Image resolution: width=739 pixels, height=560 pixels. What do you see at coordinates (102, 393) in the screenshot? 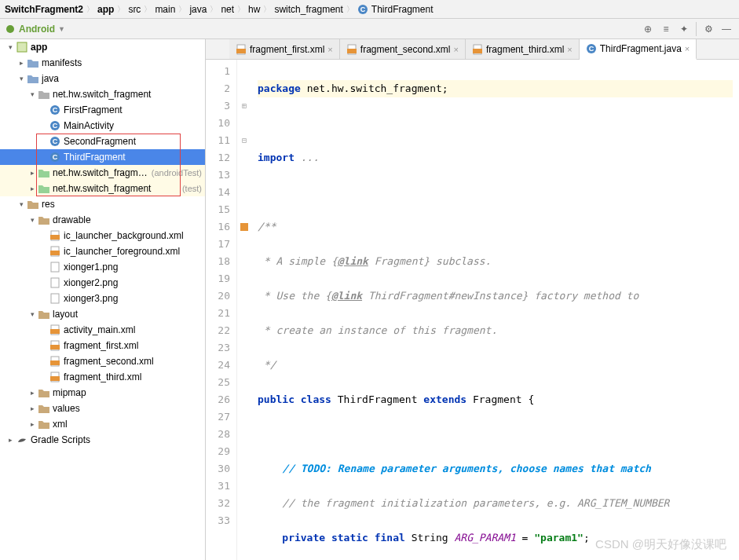
I see `tree-mipmap: ▸mipmap` at bounding box center [102, 393].